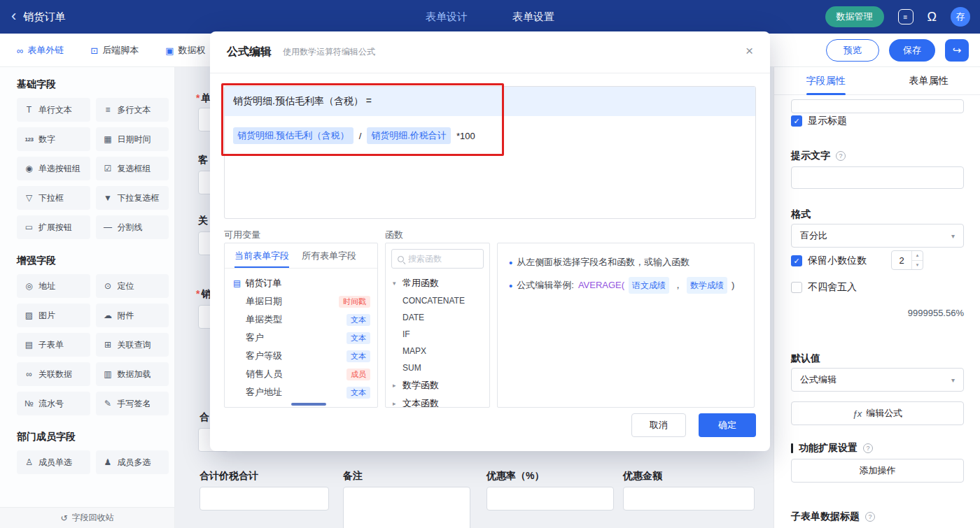 Image resolution: width=980 pixels, height=528 pixels. I want to click on formula-target-line: 销货明细.预估毛利率（含税） =, so click(490, 101).